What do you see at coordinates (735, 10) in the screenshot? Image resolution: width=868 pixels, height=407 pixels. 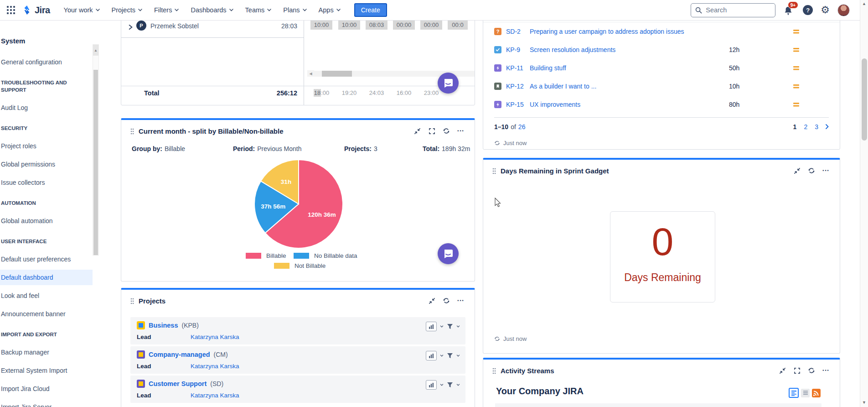 I see `search-input` at bounding box center [735, 10].